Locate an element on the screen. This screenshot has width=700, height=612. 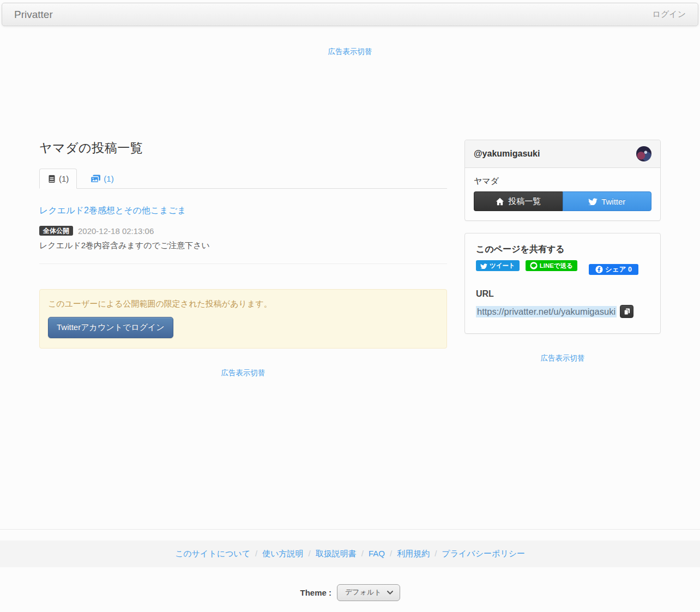
limited-posts-alert: このユーザーによる公開範囲の限定された投稿があります。 Twitterアカウント… is located at coordinates (243, 319).